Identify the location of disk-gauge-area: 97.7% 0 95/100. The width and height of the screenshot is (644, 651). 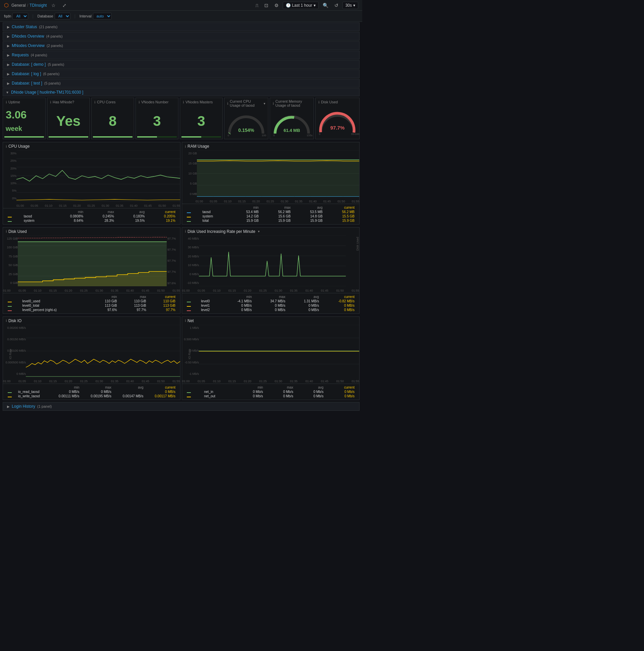
(337, 123).